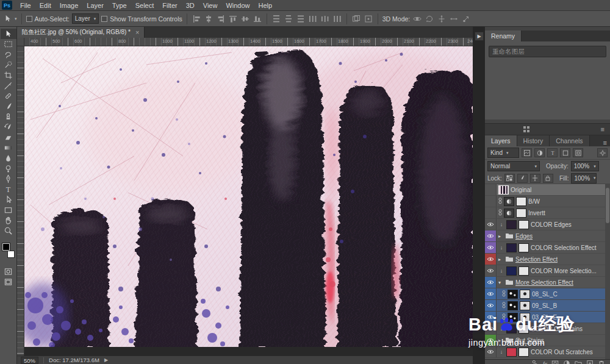  Describe the element at coordinates (368, 19) in the screenshot. I see `toggle-reference-point-icon` at that location.